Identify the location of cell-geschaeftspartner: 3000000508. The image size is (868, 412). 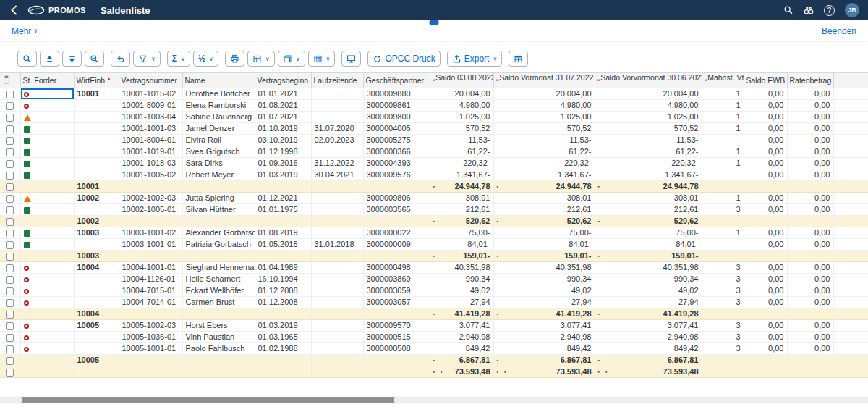
(396, 349).